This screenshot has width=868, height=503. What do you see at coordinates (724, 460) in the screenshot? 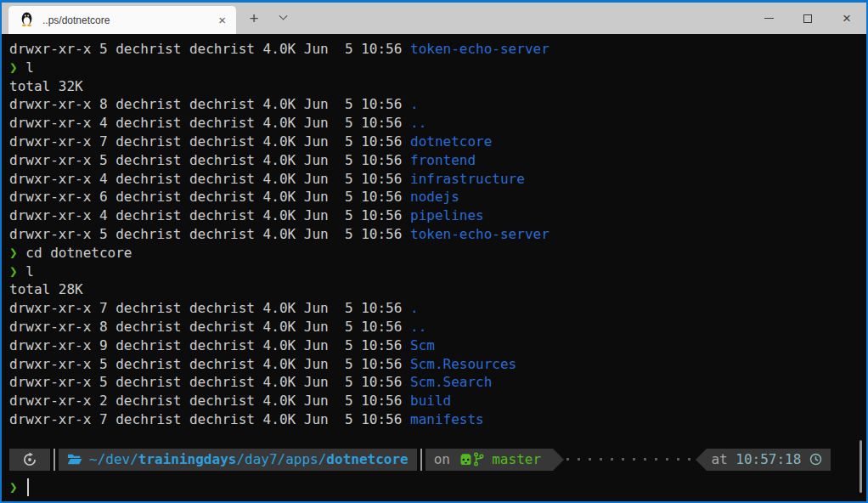
I see `at-label: at` at bounding box center [724, 460].